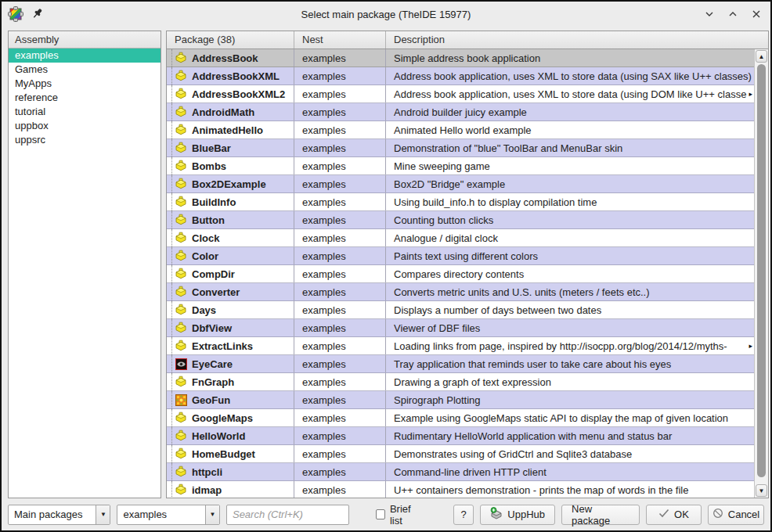  I want to click on package-name: CompDir, so click(213, 274).